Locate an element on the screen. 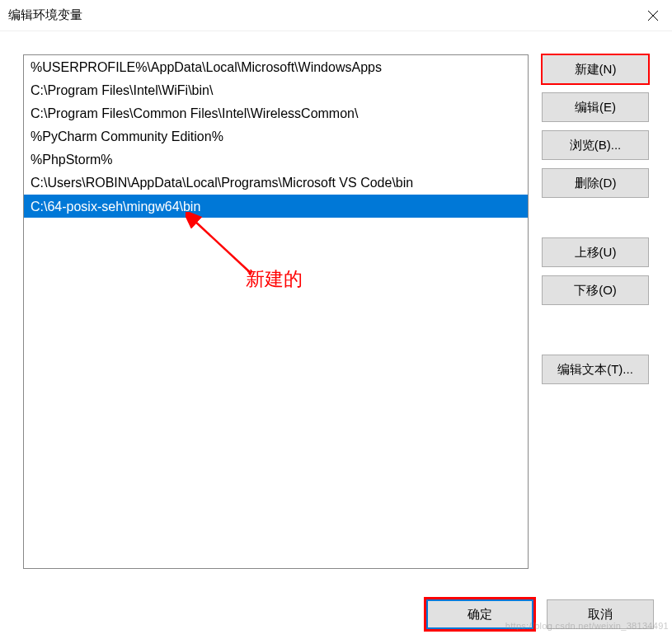  ok-button: 确定 is located at coordinates (480, 614).